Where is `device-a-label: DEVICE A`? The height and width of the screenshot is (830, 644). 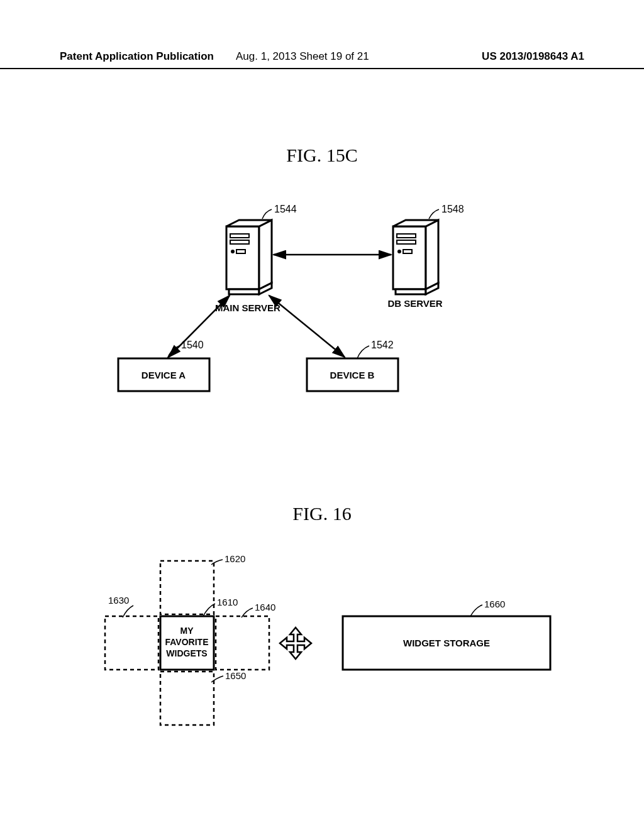
device-a-label: DEVICE A is located at coordinates (164, 375).